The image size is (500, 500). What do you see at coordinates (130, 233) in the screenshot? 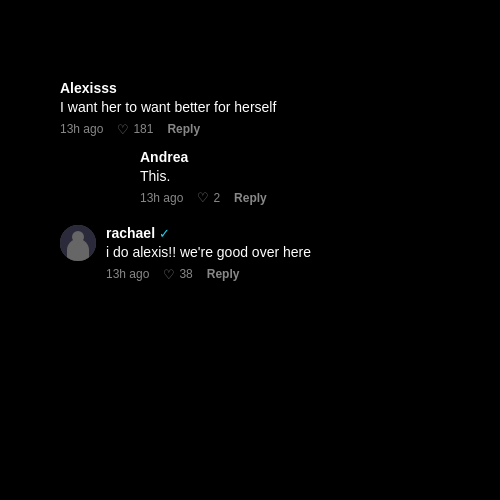
I see `username-rachael: rachael` at bounding box center [130, 233].